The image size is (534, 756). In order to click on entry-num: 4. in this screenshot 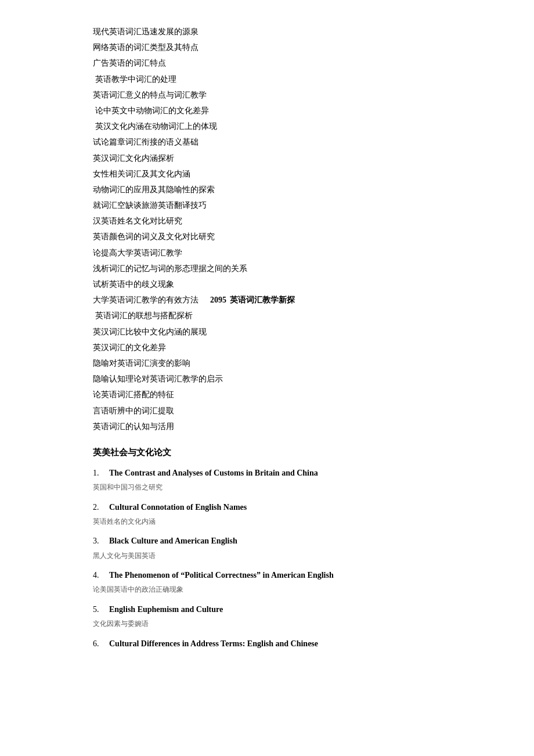, I will do `click(101, 575)`.